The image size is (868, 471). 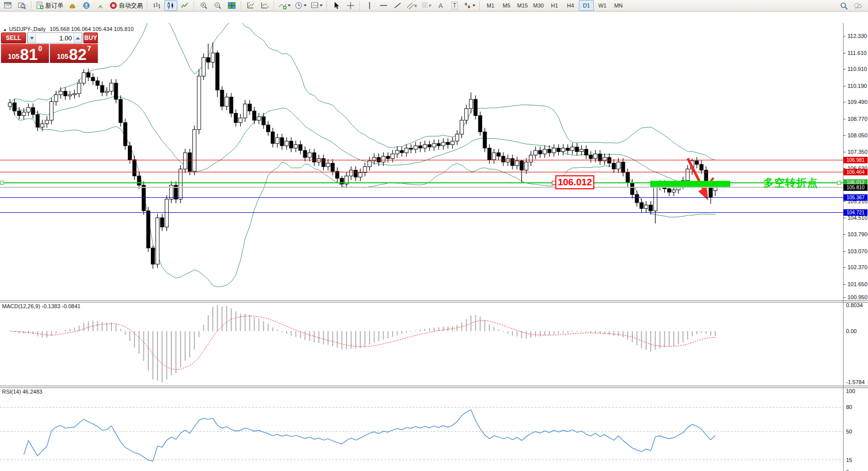 What do you see at coordinates (218, 5) in the screenshot?
I see `zoom-out-button` at bounding box center [218, 5].